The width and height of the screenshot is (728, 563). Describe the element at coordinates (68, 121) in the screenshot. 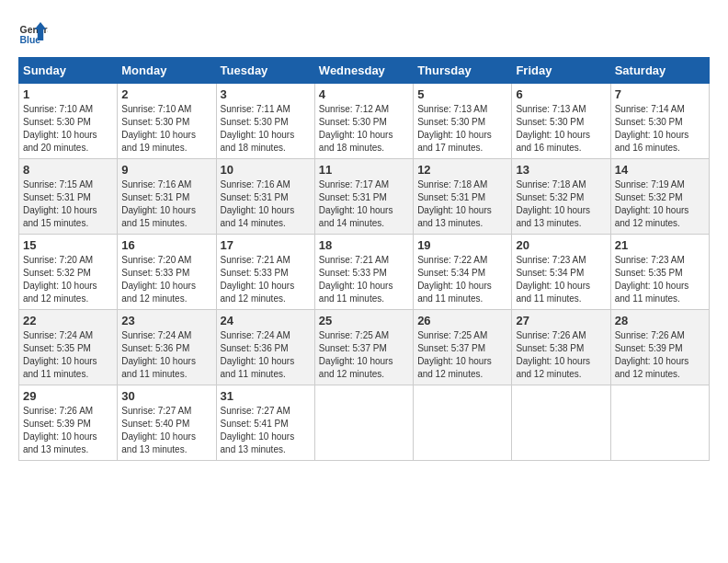

I see `day-cell: 1Sunrise: 7:10 AMSunset: 5:30 PMDaylight…` at that location.